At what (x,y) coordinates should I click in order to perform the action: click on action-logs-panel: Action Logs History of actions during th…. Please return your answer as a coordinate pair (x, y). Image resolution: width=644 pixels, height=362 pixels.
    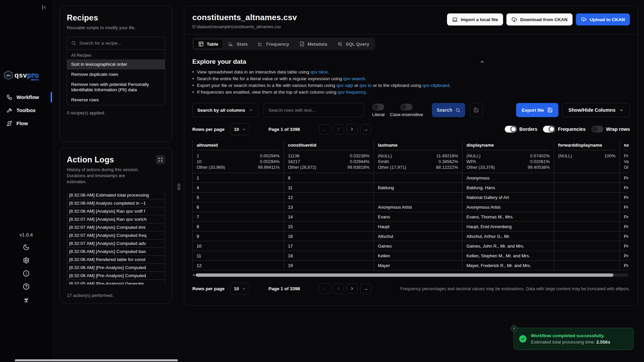
    Looking at the image, I should click on (116, 225).